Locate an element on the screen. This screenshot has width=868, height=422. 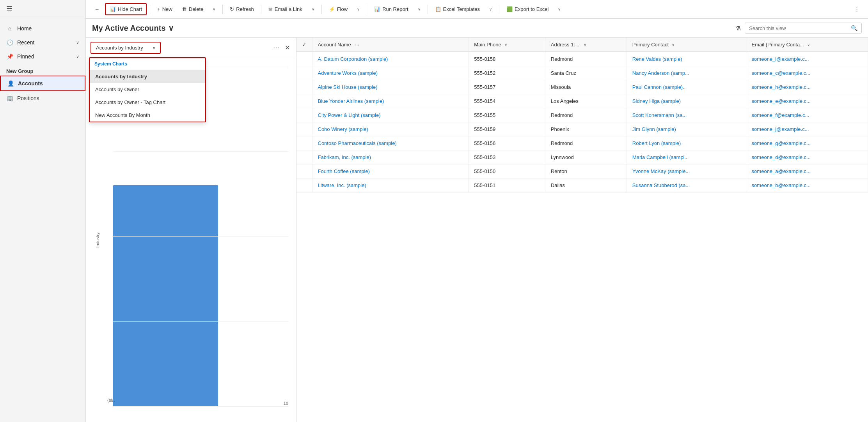
row-contact-6: Robert Lyon (sample) is located at coordinates (686, 143).